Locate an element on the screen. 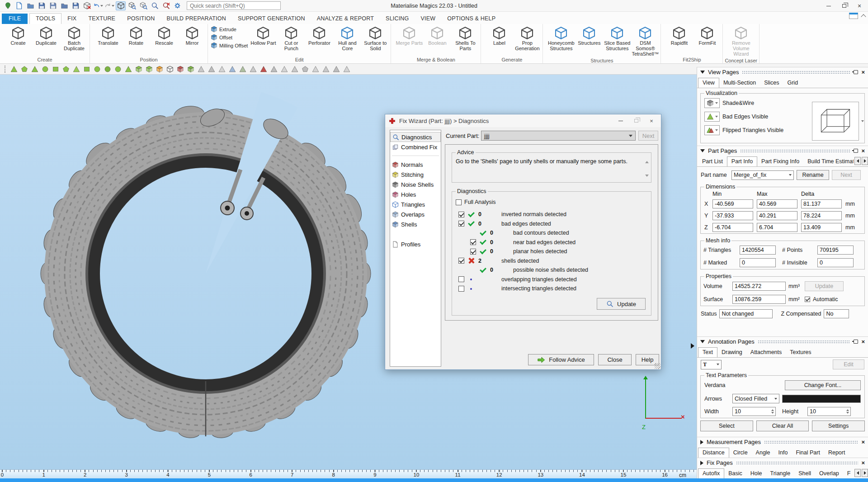  ribbon-button: Mirror is located at coordinates (192, 35).